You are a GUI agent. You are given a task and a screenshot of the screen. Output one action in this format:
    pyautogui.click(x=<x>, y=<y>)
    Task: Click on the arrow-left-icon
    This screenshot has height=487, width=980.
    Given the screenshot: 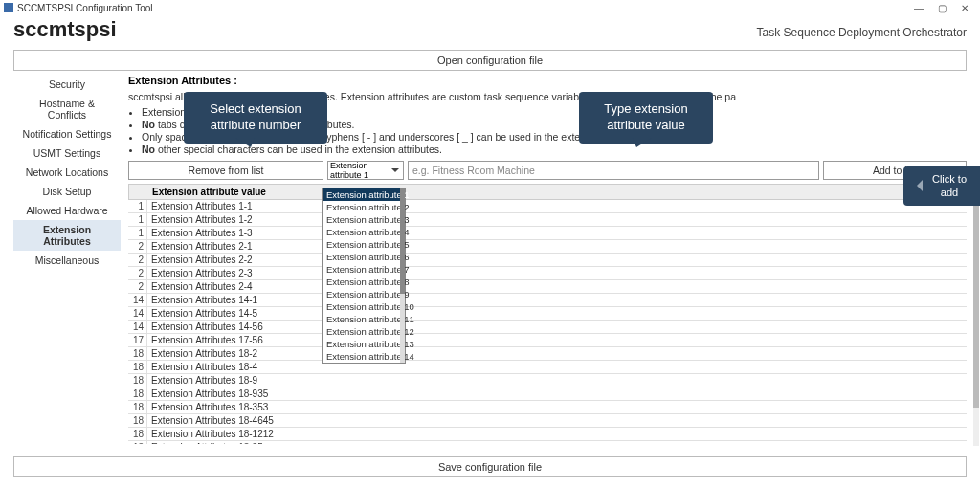 What is the action you would take?
    pyautogui.click(x=917, y=186)
    